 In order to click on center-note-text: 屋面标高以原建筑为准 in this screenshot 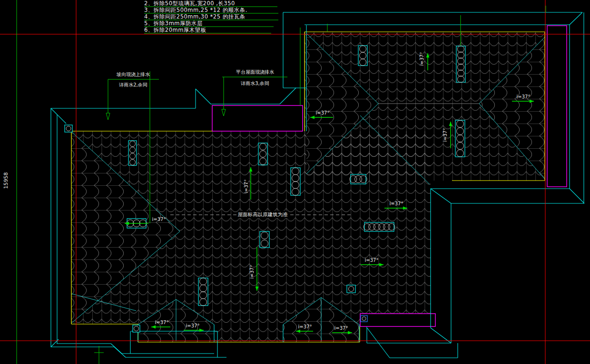, I will do `click(263, 214)`.